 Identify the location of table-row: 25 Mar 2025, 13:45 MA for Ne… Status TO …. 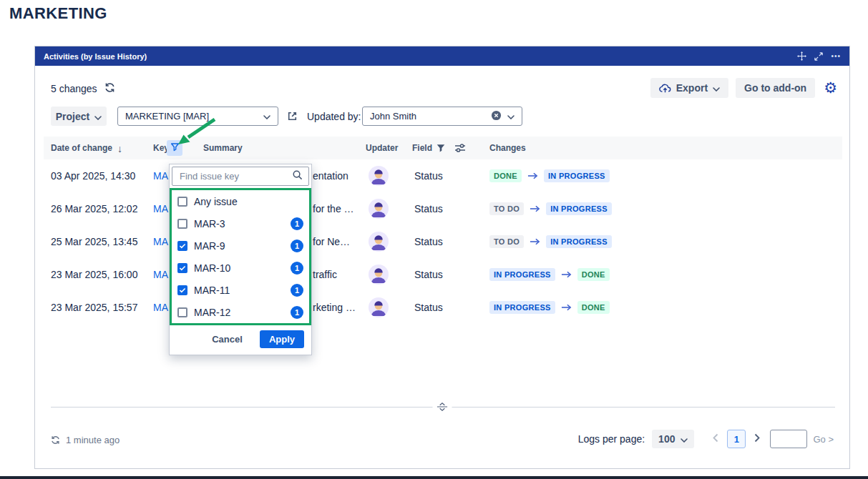
(443, 242).